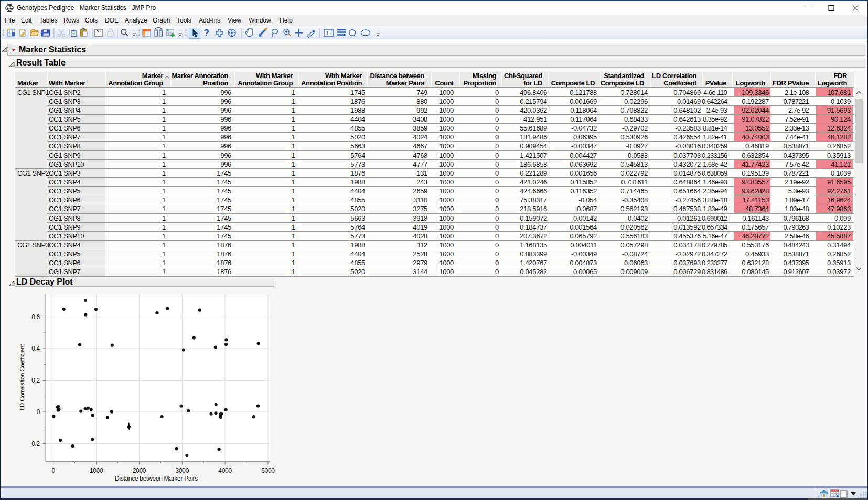  Describe the element at coordinates (36, 349) in the screenshot. I see `svg-text: 0.4` at that location.